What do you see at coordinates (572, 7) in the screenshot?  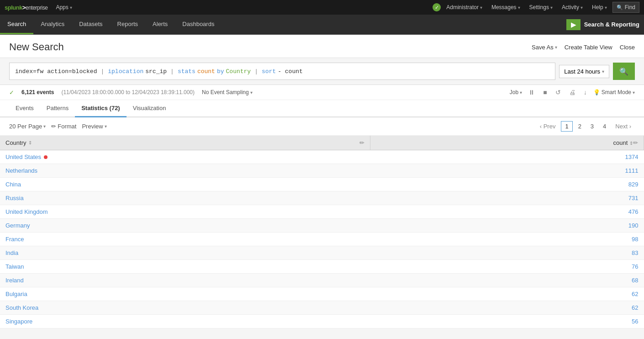 I see `activity-menu: Activity ▾` at bounding box center [572, 7].